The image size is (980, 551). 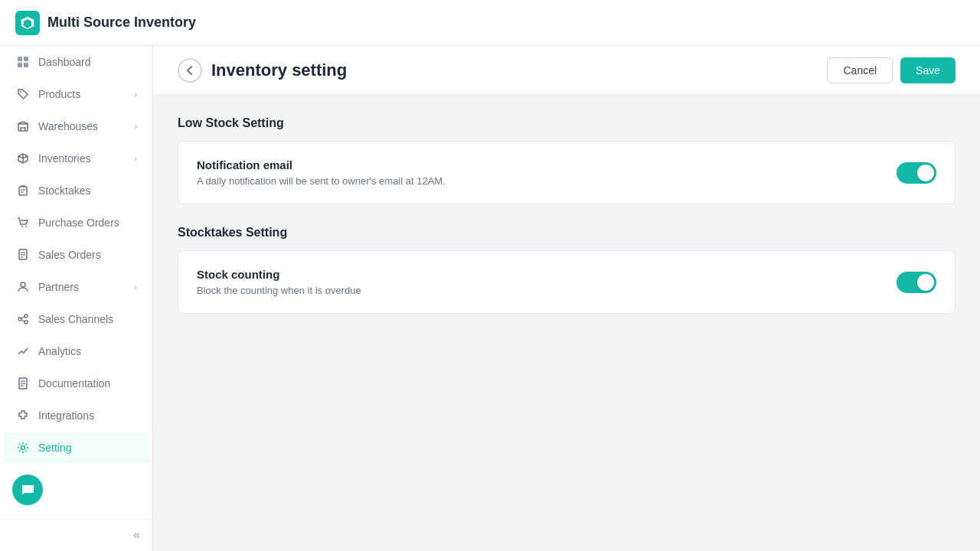 I want to click on gear-icon, so click(x=23, y=448).